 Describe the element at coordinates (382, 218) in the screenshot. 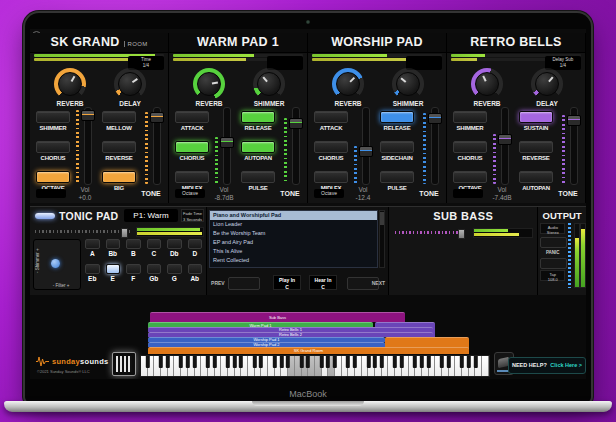

I see `scrollbar-thumb` at that location.